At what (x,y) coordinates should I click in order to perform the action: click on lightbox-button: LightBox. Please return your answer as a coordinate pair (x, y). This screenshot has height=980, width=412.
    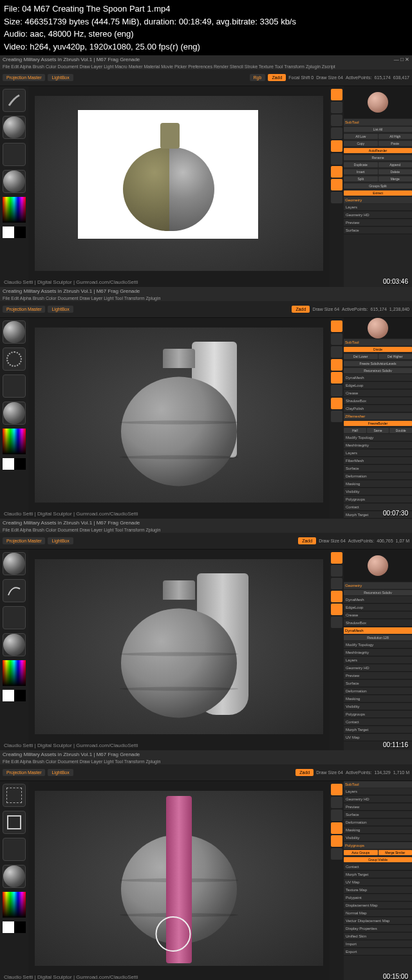
    Looking at the image, I should click on (61, 77).